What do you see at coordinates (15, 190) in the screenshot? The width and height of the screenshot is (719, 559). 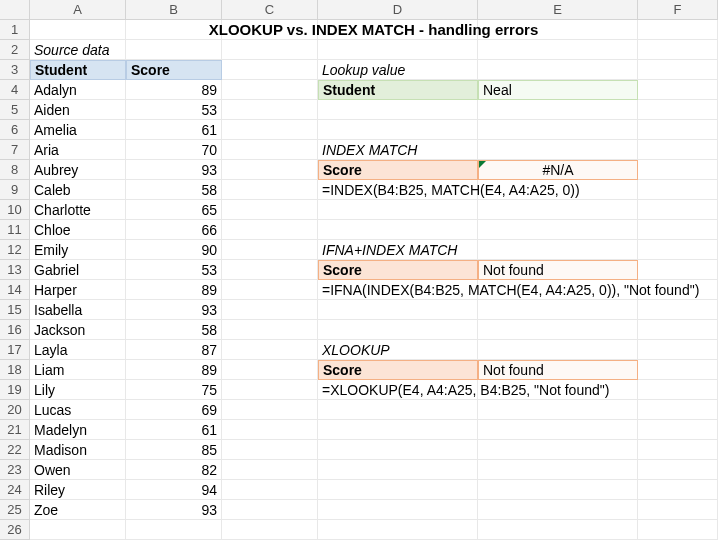 I see `row-header-9: 9` at bounding box center [15, 190].